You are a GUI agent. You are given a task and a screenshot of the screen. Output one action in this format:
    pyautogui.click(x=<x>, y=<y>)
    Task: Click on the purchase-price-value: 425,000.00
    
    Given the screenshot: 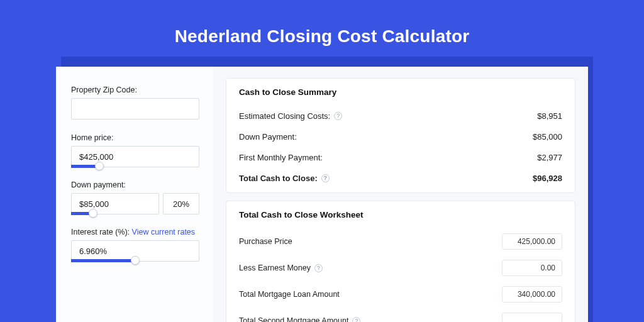 What is the action you would take?
    pyautogui.click(x=532, y=242)
    